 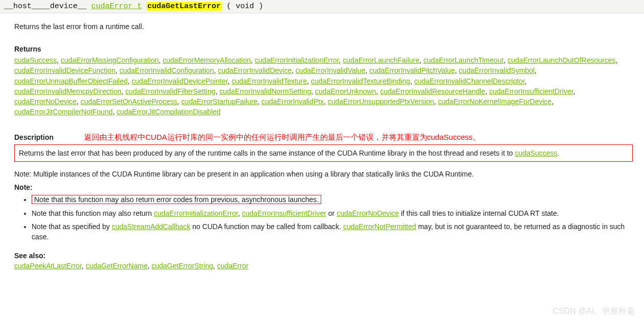 What do you see at coordinates (381, 60) in the screenshot?
I see `return-link-cudaerrorlaunchfailure: cudaErrorLaunchFailure` at bounding box center [381, 60].